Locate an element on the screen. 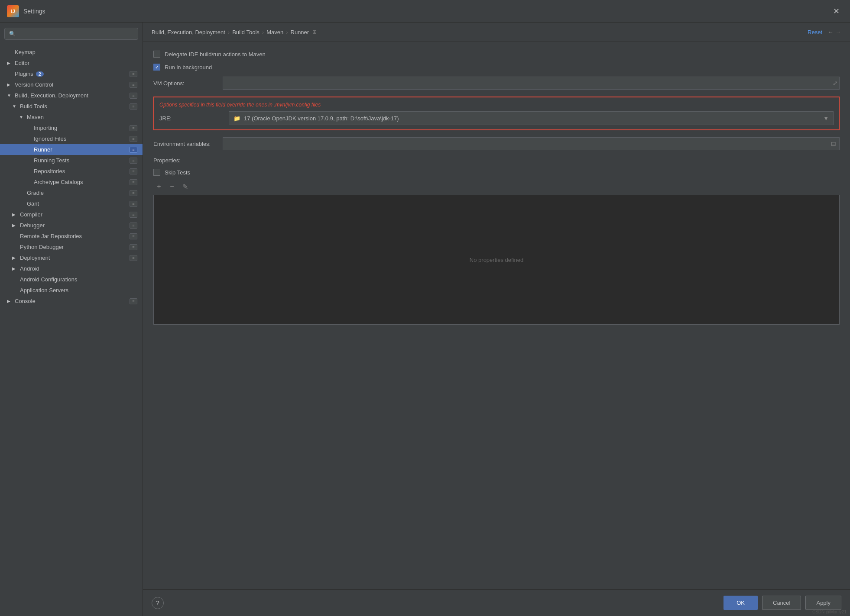 Image resolution: width=850 pixels, height=616 pixels. edit-property-button: ✎ is located at coordinates (185, 187).